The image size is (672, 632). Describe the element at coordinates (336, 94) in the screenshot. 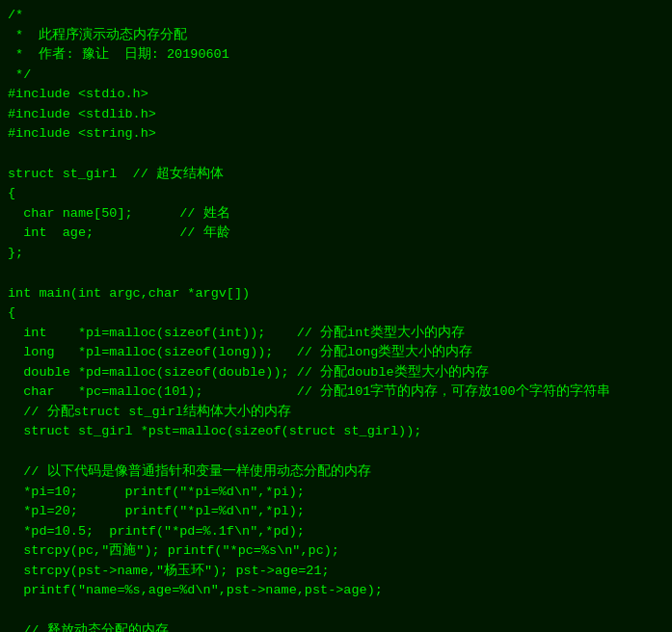

I see `code-line: #include <stdio.h>` at that location.